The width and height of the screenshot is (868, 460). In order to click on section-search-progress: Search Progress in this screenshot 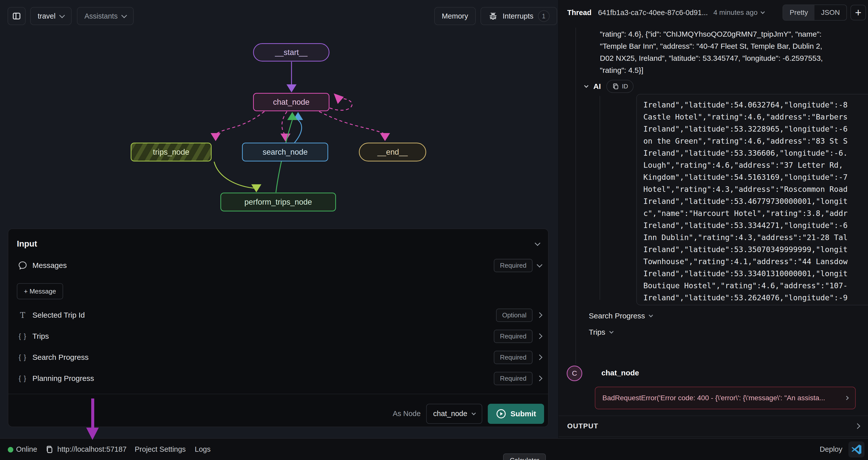, I will do `click(621, 316)`.